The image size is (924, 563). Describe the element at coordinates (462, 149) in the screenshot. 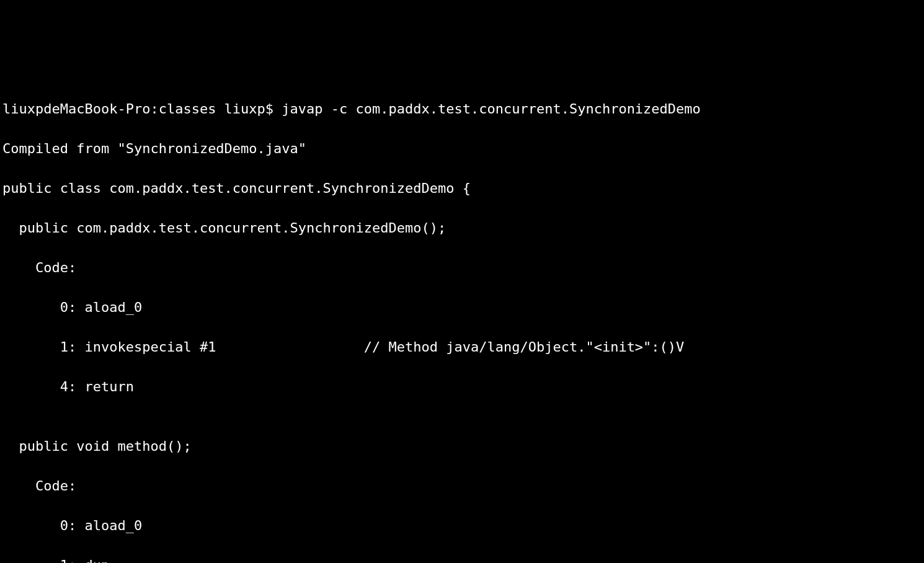

I see `compiled-from-line: Compiled from "SynchronizedDemo.java"` at that location.